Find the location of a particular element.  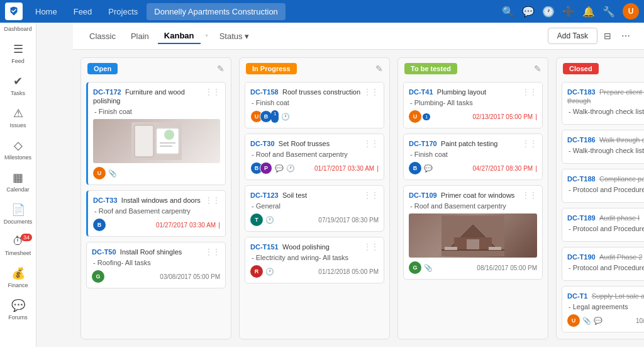

avatar-stack: B P is located at coordinates (262, 168).